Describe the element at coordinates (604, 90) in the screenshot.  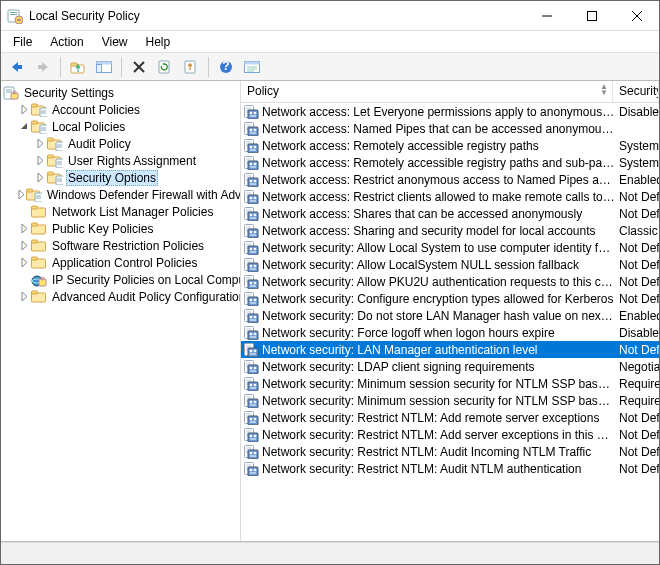
I see `sort-arrows-icon: ▲▼` at that location.